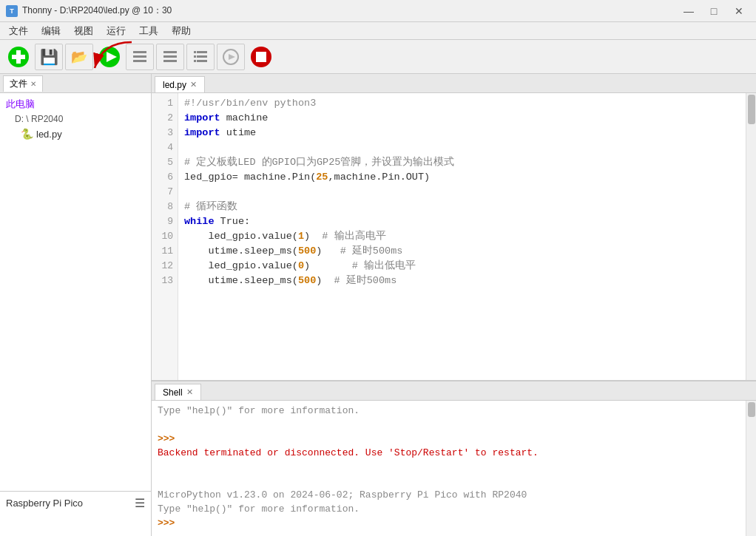  Describe the element at coordinates (27, 134) in the screenshot. I see `python-file-icon: 🐍` at that location.